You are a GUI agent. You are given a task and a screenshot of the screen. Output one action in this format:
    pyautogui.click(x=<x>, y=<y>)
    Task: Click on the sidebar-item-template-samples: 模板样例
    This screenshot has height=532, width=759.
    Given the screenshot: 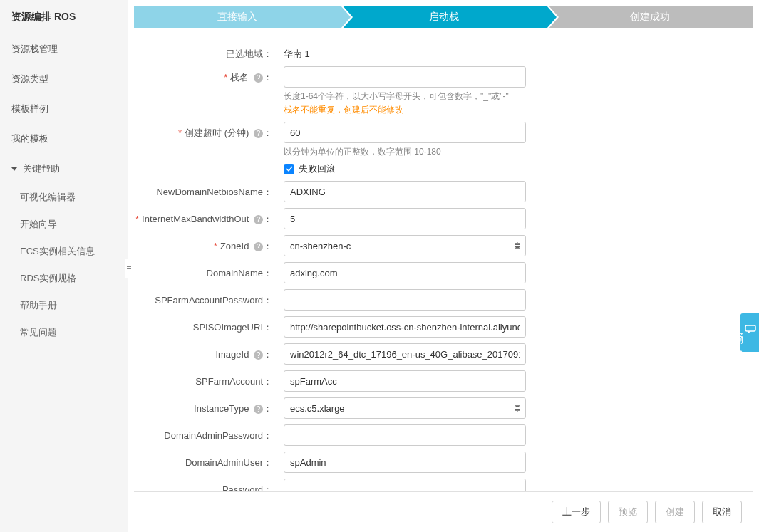 What is the action you would take?
    pyautogui.click(x=64, y=109)
    